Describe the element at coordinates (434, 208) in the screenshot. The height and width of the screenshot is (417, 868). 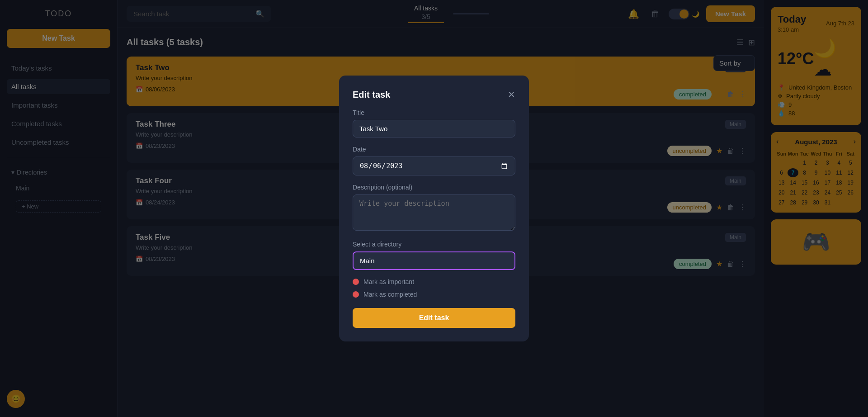
I see `edit-task-modal: Edit task ✕ Title Date Description (opti…` at that location.